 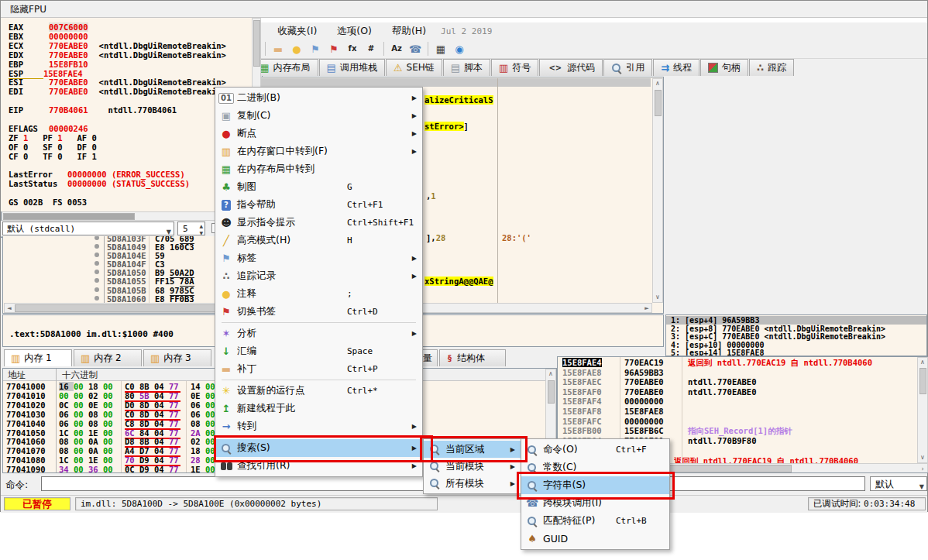 I want to click on tab-句柄: 句柄, so click(x=724, y=67).